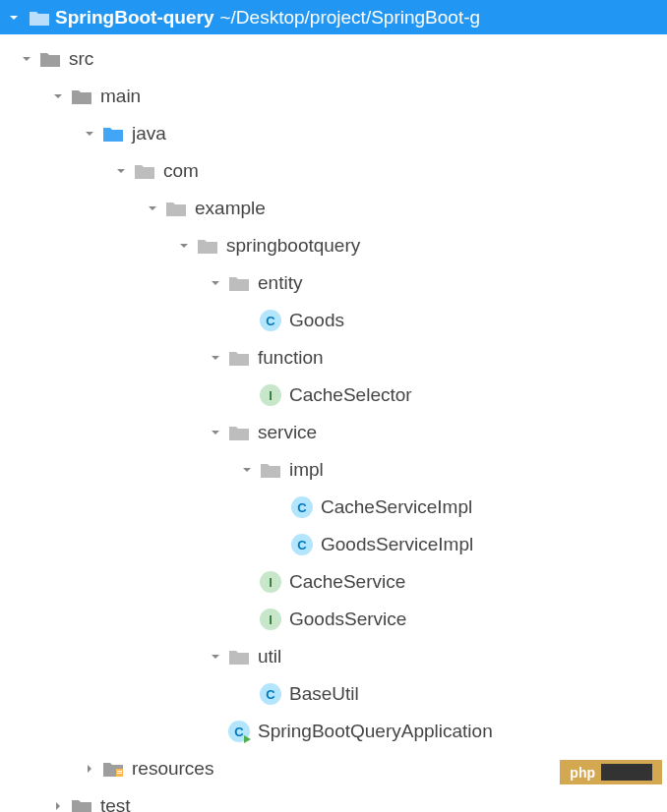 The height and width of the screenshot is (812, 667). Describe the element at coordinates (334, 96) in the screenshot. I see `tree-item: main` at that location.